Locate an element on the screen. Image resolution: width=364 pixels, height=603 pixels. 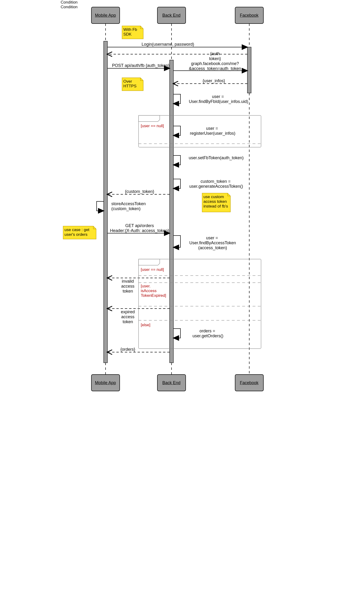
self-message-label: custom_token = user.generateAccessToken(… is located at coordinates (216, 184).